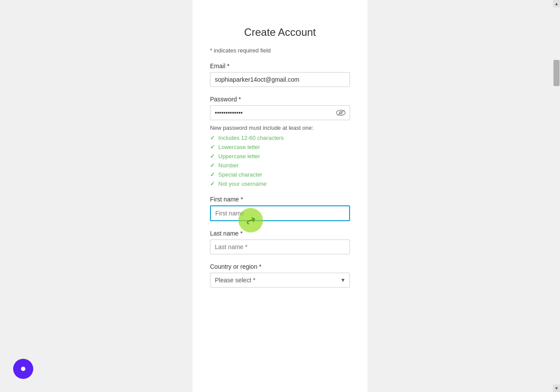 The height and width of the screenshot is (392, 560). What do you see at coordinates (280, 275) in the screenshot?
I see `country-field-group: Country or region * Please select * ▼` at bounding box center [280, 275].